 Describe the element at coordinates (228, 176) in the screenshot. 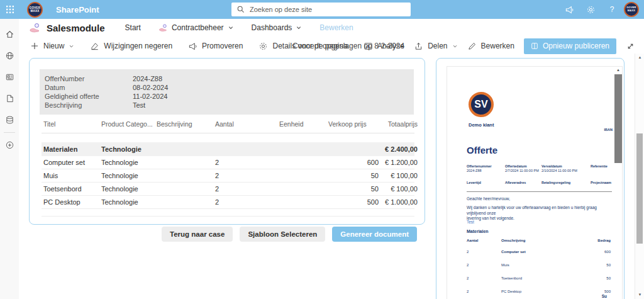

I see `table-row: Muis Technologie 2 50 € 100,00` at that location.